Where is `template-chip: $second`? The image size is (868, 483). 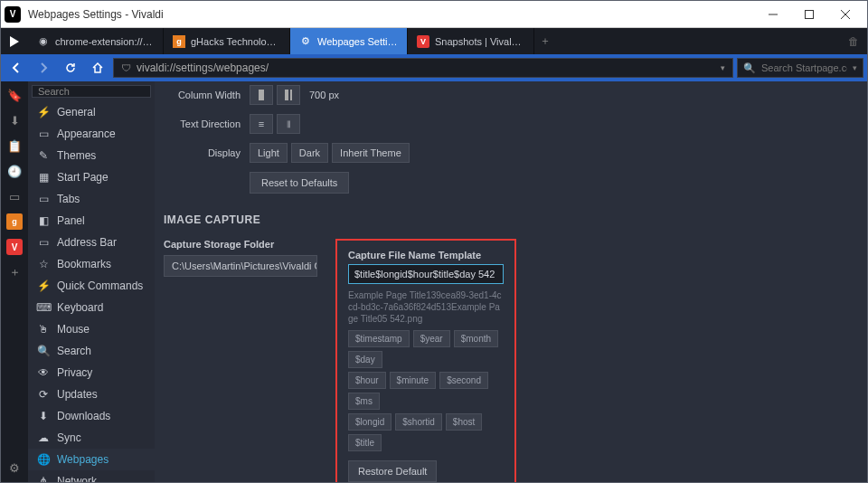
template-chip: $second is located at coordinates (464, 380).